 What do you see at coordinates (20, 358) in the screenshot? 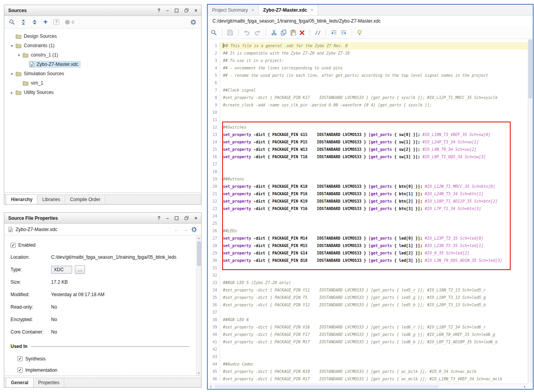
I see `synthesis-checkbox: ✓` at bounding box center [20, 358].